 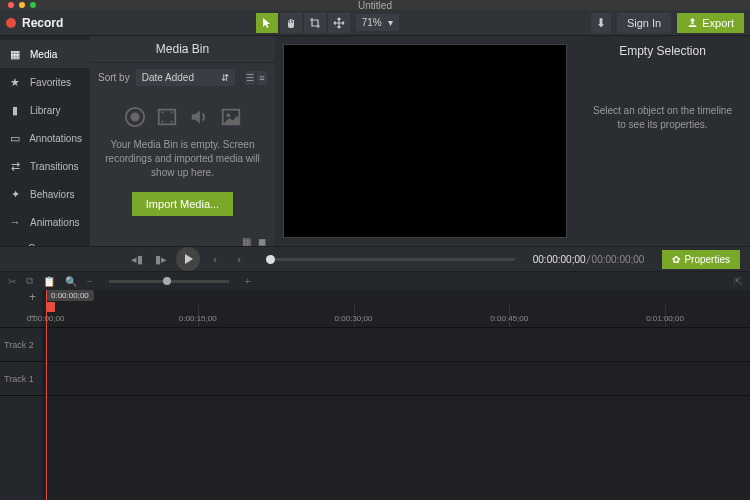 What do you see at coordinates (390, 260) in the screenshot?
I see `playback-scrubber` at bounding box center [390, 260].